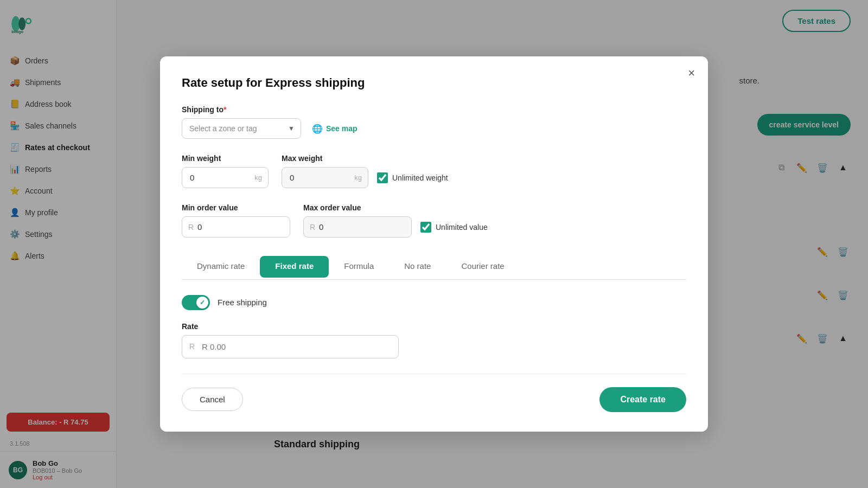 The height and width of the screenshot is (488, 868). Describe the element at coordinates (434, 303) in the screenshot. I see `free-shipping-row: Free shipping` at that location.